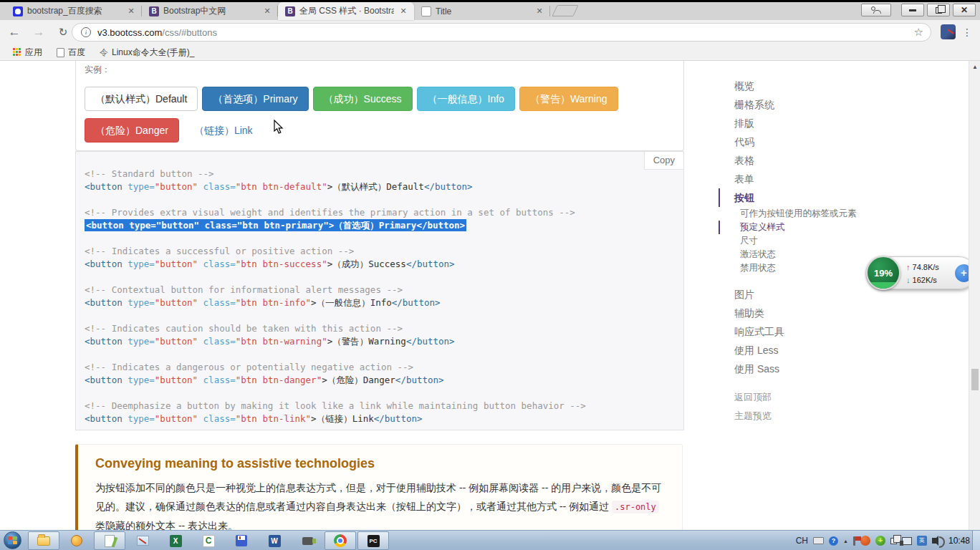  I want to click on tab-title-blank: Title ✕, so click(482, 11).